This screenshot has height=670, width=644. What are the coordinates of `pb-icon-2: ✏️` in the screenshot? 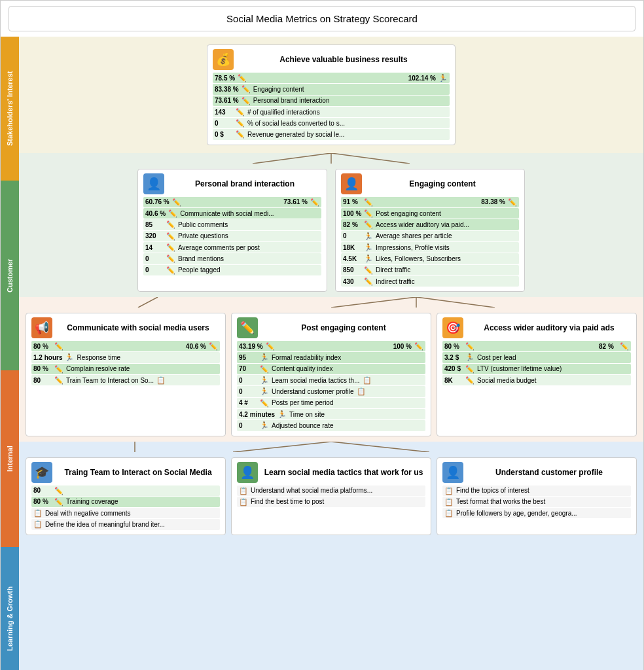 It's located at (173, 213).